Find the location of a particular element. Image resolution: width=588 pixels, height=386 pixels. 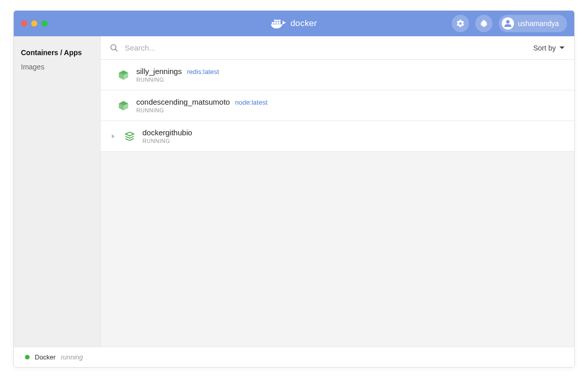

titlebar: docker ushamandya is located at coordinates (294, 23).